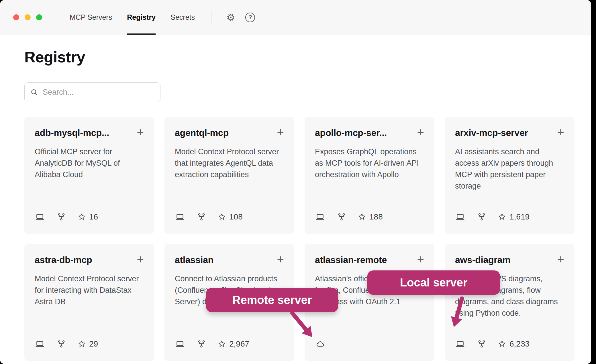 This screenshot has height=364, width=596. Describe the element at coordinates (519, 217) in the screenshot. I see `star-count: 1,619` at that location.